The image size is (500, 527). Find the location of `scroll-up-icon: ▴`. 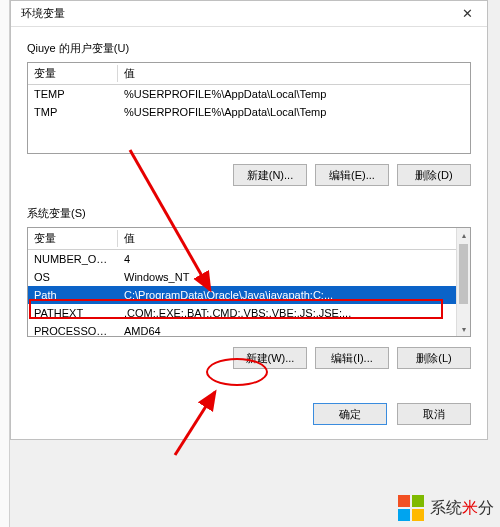

scroll-up-icon: ▴ is located at coordinates (464, 235).